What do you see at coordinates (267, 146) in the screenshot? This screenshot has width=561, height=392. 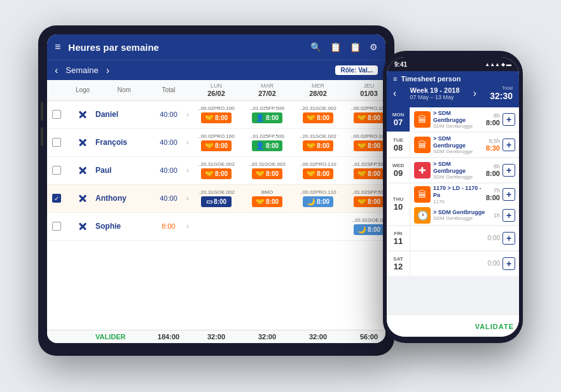 I see `badge: 👤 8:00` at bounding box center [267, 146].